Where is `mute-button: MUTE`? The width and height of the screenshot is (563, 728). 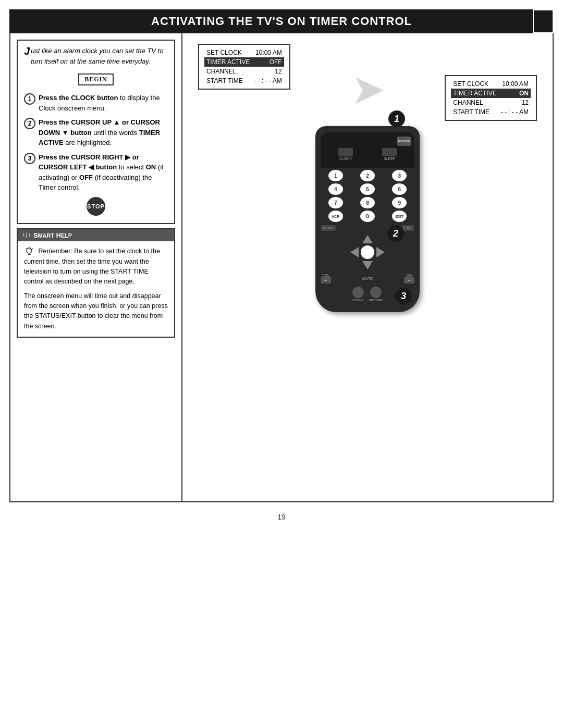 mute-button: MUTE is located at coordinates (368, 278).